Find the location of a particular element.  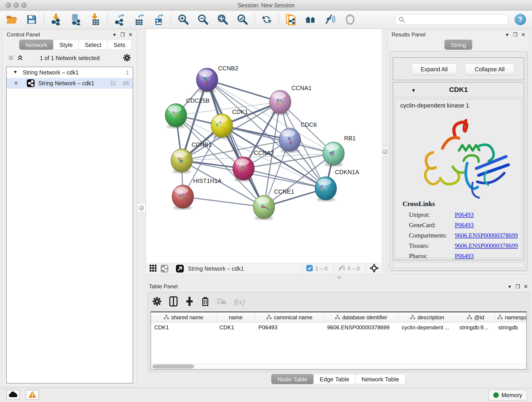

scrollbar-thumb is located at coordinates (173, 367).